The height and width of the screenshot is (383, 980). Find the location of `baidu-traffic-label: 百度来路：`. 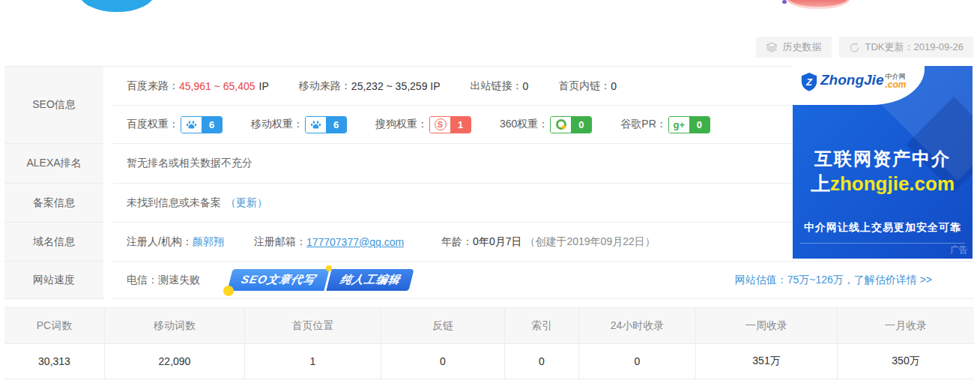

baidu-traffic-label: 百度来路： is located at coordinates (153, 86).